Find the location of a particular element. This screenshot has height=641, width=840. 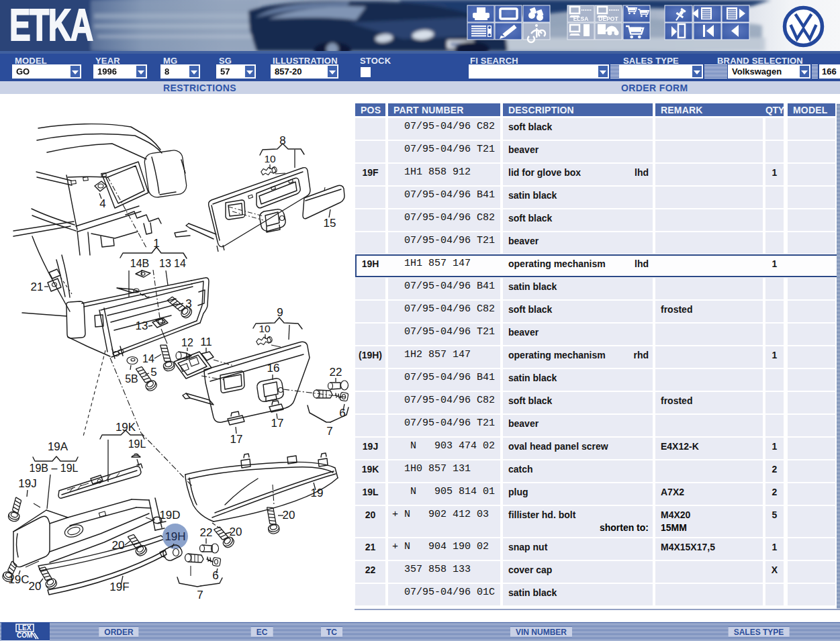

svg-text: 19A is located at coordinates (58, 447).